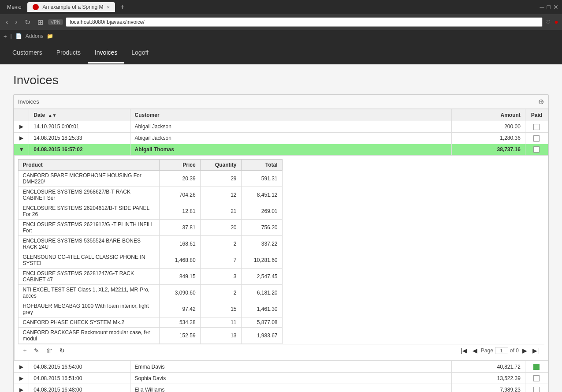  What do you see at coordinates (150, 228) in the screenshot?
I see `sub-table-row: ENCLOSURE SYSTEMS 2621912/G -T PLINTH IN…` at bounding box center [150, 228].